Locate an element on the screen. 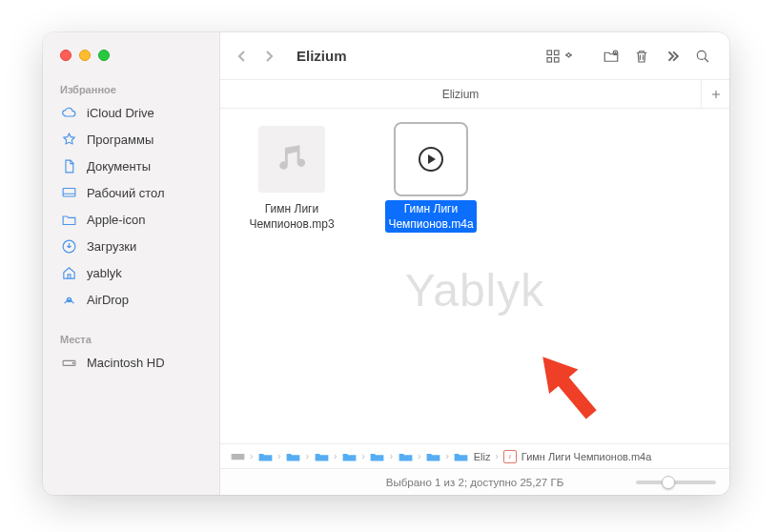 Image resolution: width=777 pixels, height=532 pixels. watermark: Yablyk is located at coordinates (475, 290).